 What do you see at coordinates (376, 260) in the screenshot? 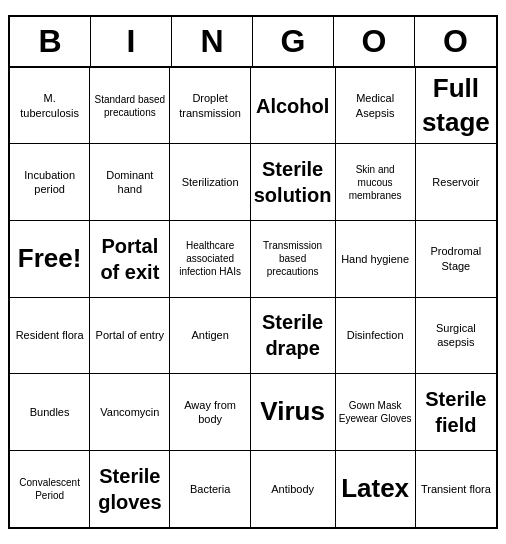
I see `cell-r2-c4: Hand hygiene` at bounding box center [376, 260].